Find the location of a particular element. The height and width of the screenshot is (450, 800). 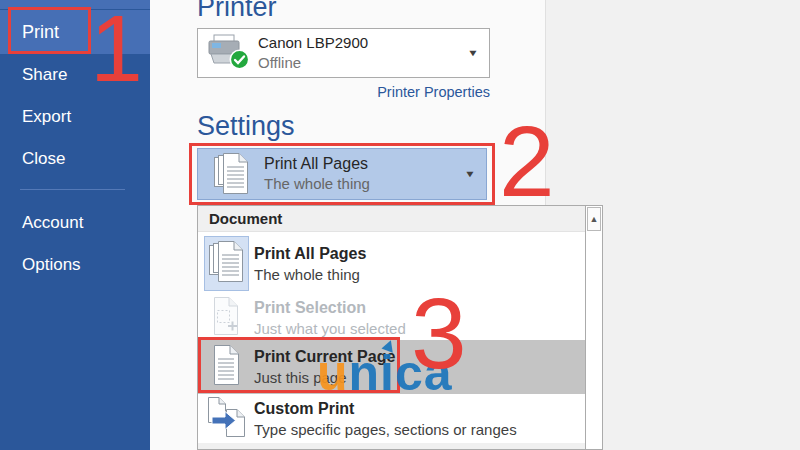

sidebar-item-label: Options is located at coordinates (52, 265).